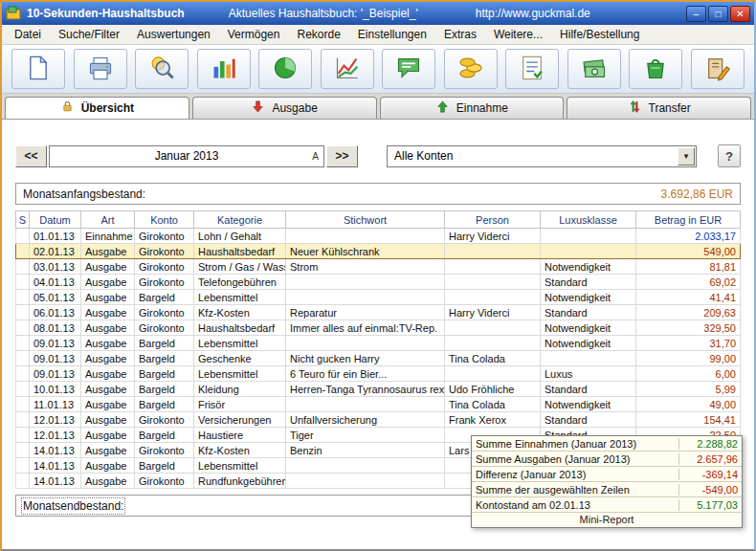 The width and height of the screenshot is (756, 551). What do you see at coordinates (255, 34) in the screenshot?
I see `menu-item-vermögen: Vermögen` at bounding box center [255, 34].